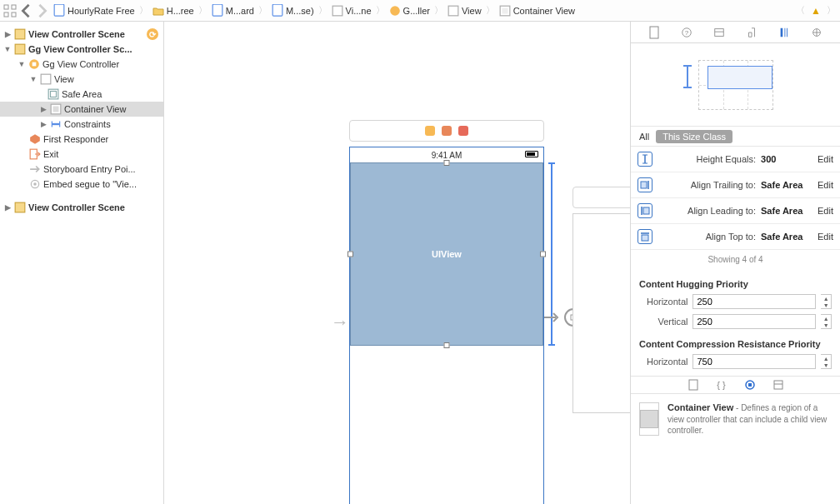  What do you see at coordinates (816, 11) in the screenshot?
I see `warning-icon: ▲` at bounding box center [816, 11].